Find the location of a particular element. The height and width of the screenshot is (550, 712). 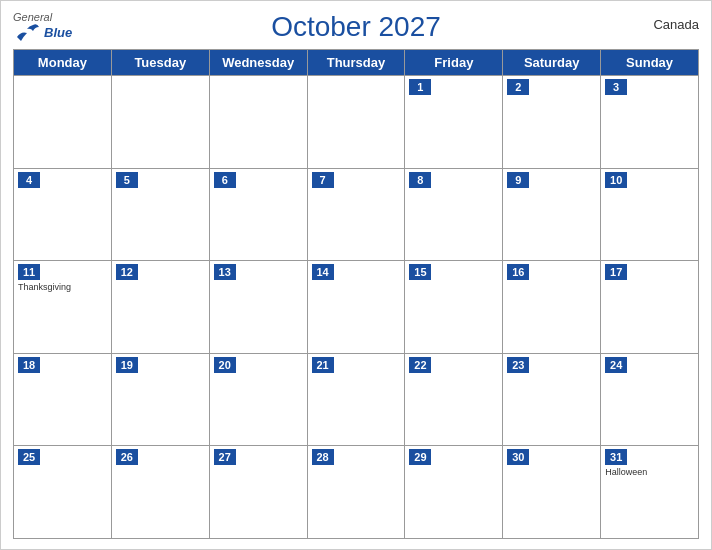

day-cell: 14 is located at coordinates (357, 308).